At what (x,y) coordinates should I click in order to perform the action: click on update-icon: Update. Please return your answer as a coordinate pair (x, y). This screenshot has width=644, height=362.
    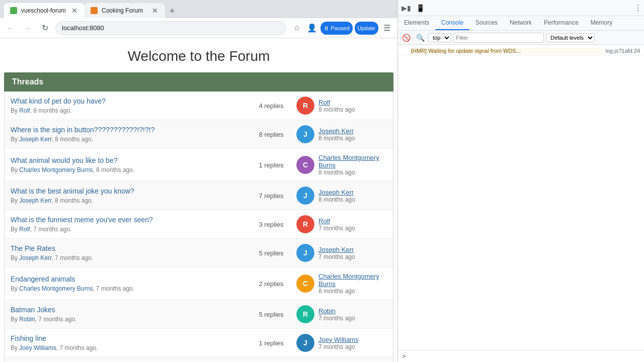
    Looking at the image, I should click on (366, 28).